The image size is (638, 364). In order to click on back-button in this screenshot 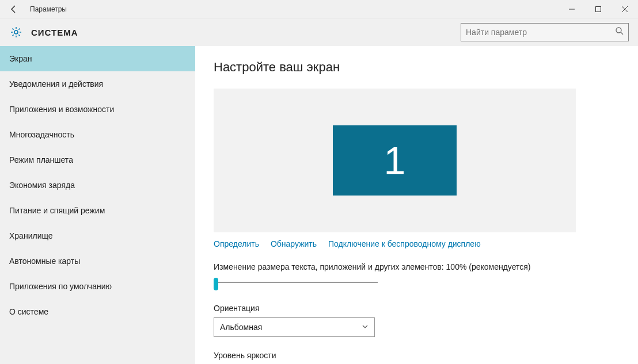, I will do `click(14, 9)`.